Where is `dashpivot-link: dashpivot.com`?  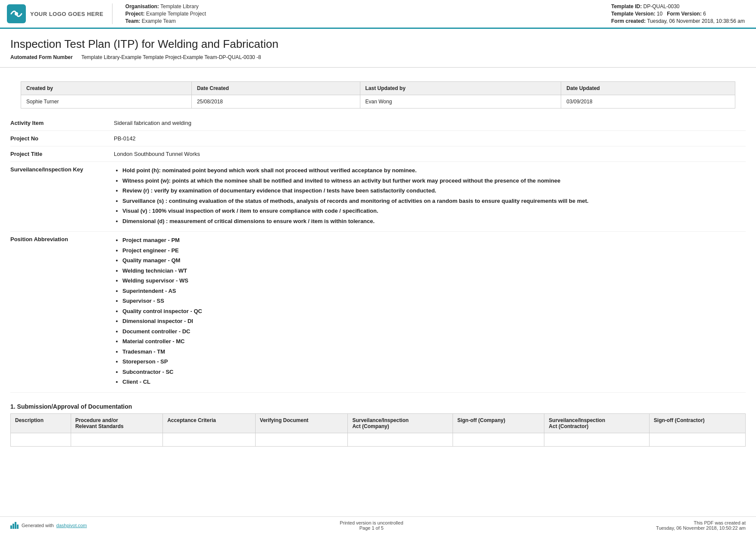
dashpivot-link: dashpivot.com is located at coordinates (72, 525).